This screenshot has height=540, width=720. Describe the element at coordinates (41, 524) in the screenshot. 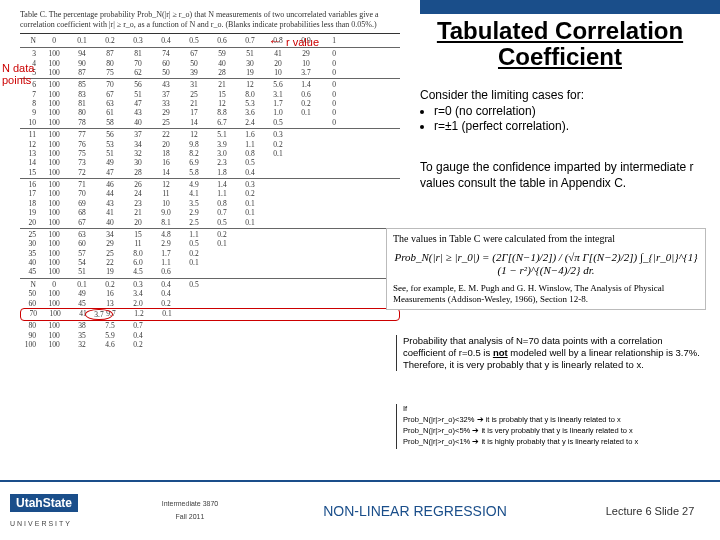

I see `logo-subtext: UNIVERSITY` at that location.